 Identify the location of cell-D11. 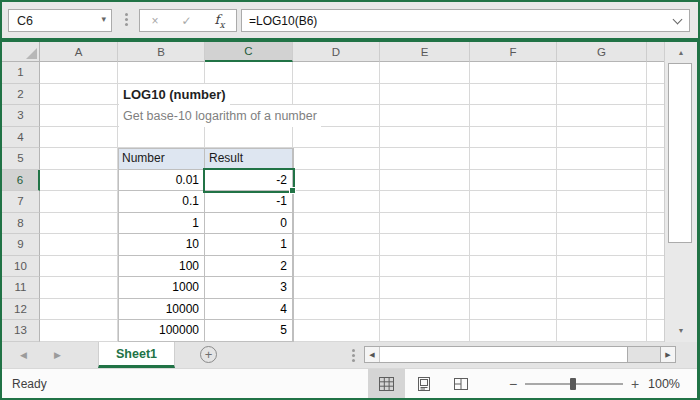
(336, 288).